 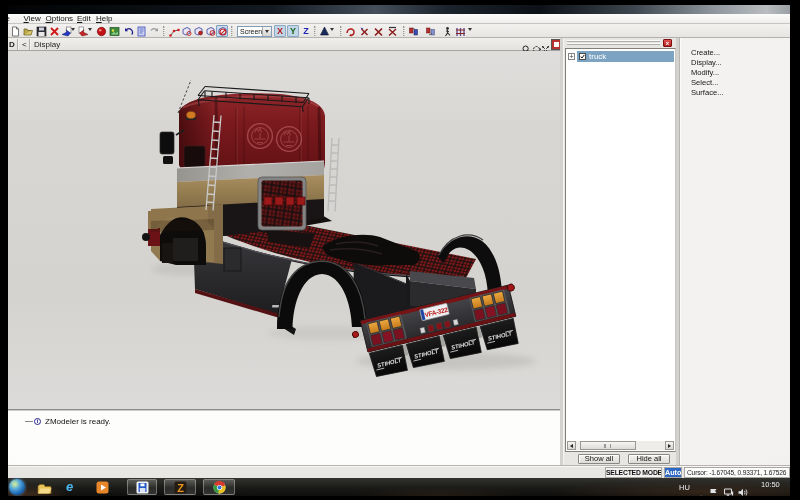 What do you see at coordinates (673, 472) in the screenshot?
I see `status-auto-toggle: Auto` at bounding box center [673, 472].